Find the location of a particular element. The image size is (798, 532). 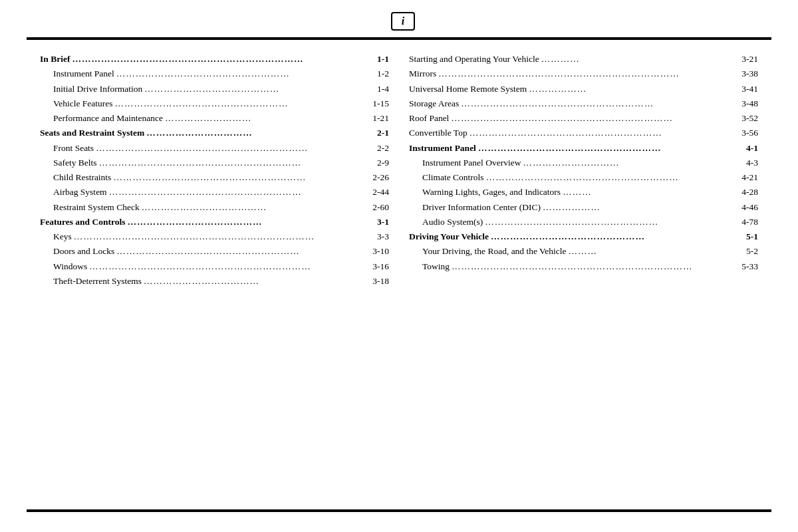

toc-page: 3-1 is located at coordinates (383, 222).